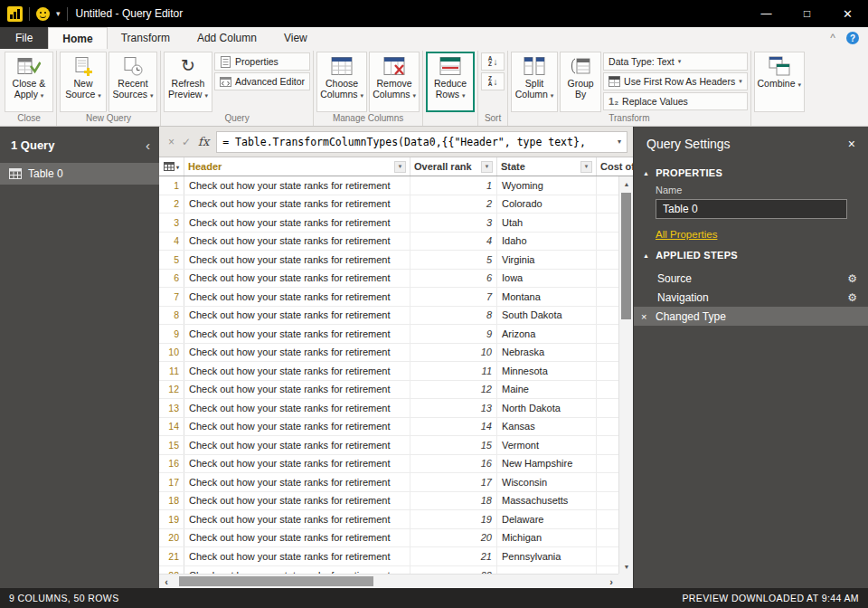 The width and height of the screenshot is (868, 608). What do you see at coordinates (547, 556) in the screenshot?
I see `cell-state: Pennsylvania` at bounding box center [547, 556].